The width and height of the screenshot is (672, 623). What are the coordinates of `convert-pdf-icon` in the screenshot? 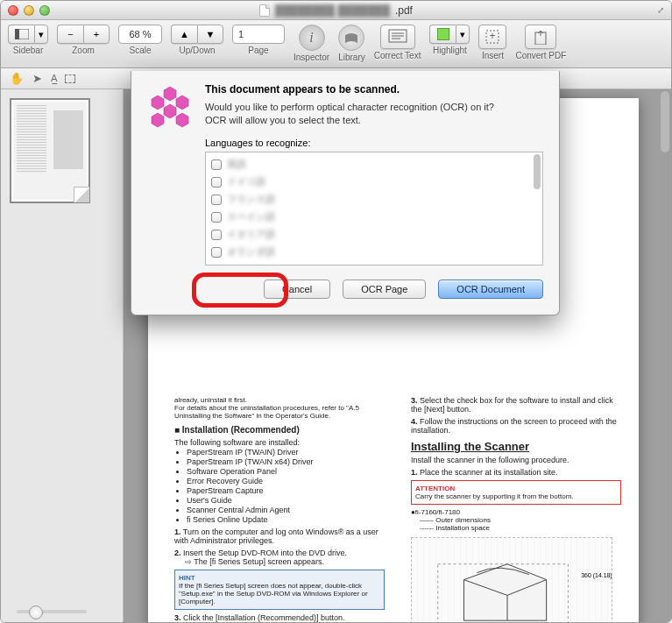 It's located at (541, 37).